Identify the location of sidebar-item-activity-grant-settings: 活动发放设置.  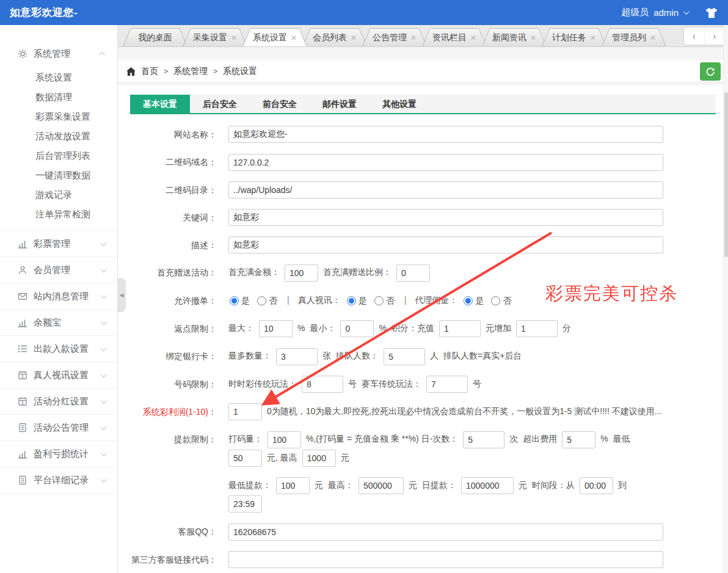
(59, 136).